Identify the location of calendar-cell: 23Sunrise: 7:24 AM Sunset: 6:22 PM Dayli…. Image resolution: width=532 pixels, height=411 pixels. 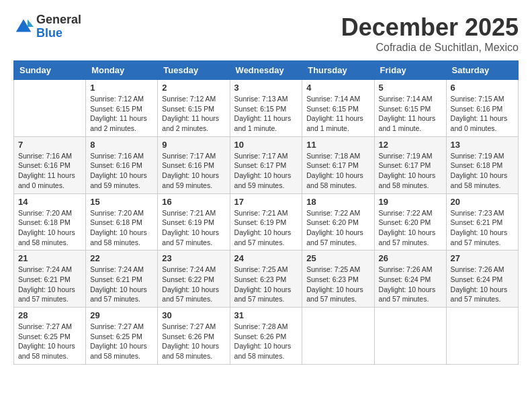
(193, 279).